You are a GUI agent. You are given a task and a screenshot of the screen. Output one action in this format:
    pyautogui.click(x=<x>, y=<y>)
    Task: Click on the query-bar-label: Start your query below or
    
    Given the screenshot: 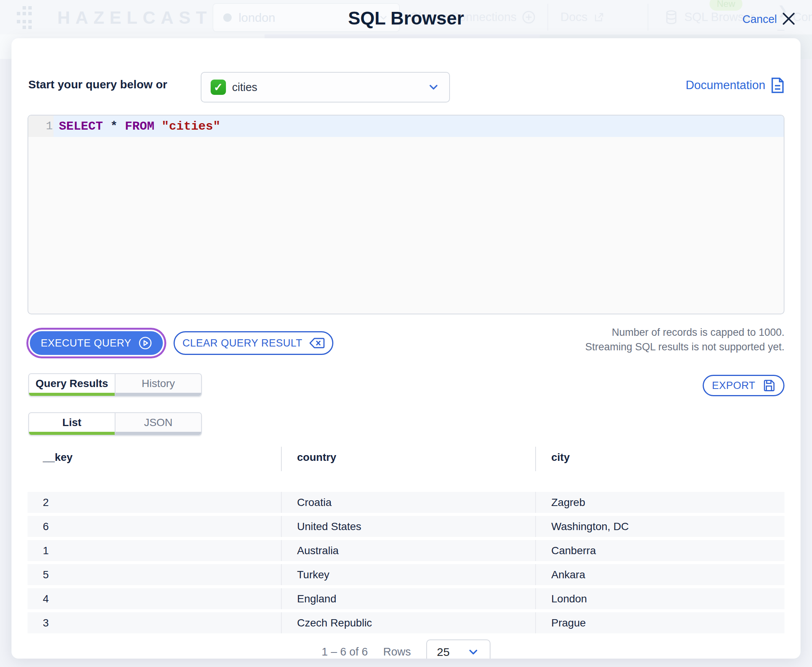 What is the action you would take?
    pyautogui.click(x=98, y=85)
    